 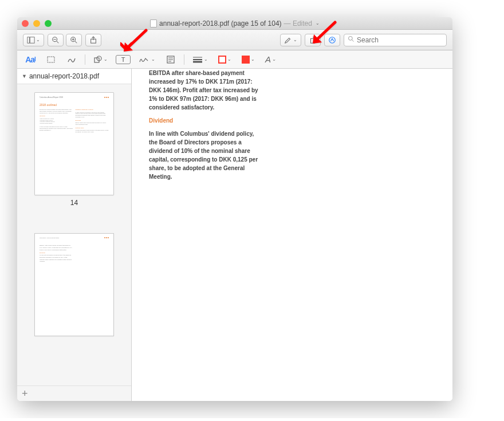 What do you see at coordinates (30, 60) in the screenshot?
I see `text-selection-tool: AaI` at bounding box center [30, 60].